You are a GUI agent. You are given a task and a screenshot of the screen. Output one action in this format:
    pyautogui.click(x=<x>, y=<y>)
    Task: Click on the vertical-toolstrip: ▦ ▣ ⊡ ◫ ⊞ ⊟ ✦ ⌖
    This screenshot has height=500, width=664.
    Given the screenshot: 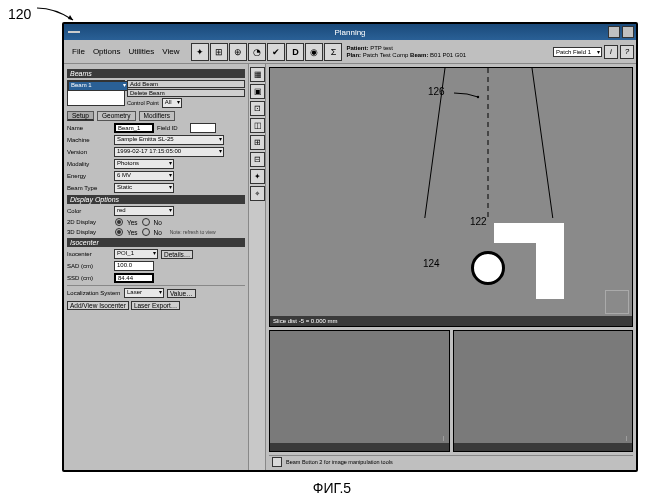 What is the action you would take?
    pyautogui.click(x=257, y=267)
    